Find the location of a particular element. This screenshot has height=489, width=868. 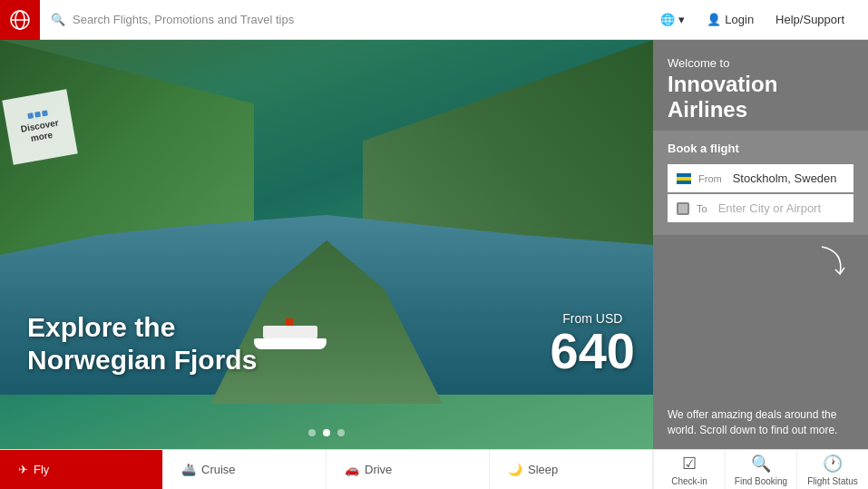

hero-title-line2: Norwegian Fjords is located at coordinates (141, 360).